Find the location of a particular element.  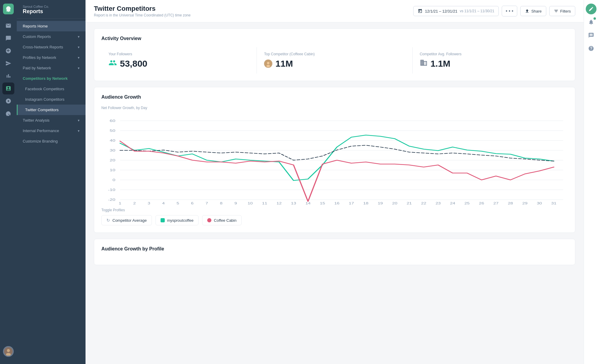

svg-text: 6 is located at coordinates (193, 203).